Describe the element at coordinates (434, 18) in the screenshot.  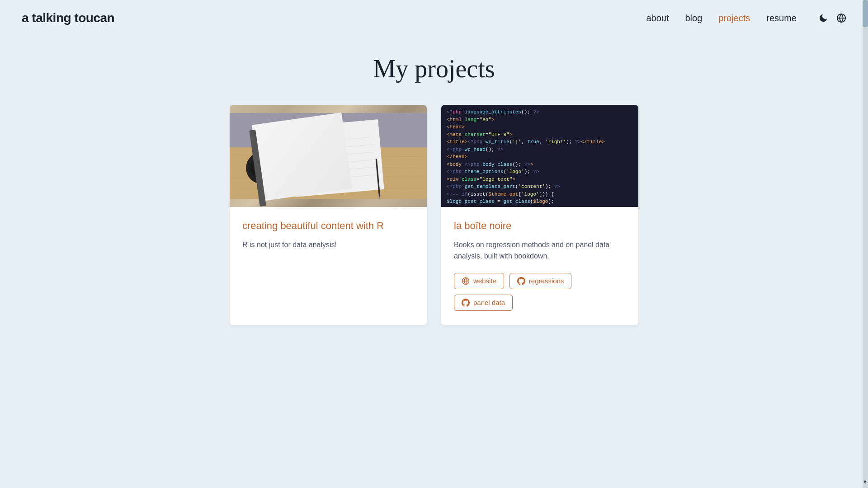
I see `site-header: a talking toucan about blog projects res…` at that location.